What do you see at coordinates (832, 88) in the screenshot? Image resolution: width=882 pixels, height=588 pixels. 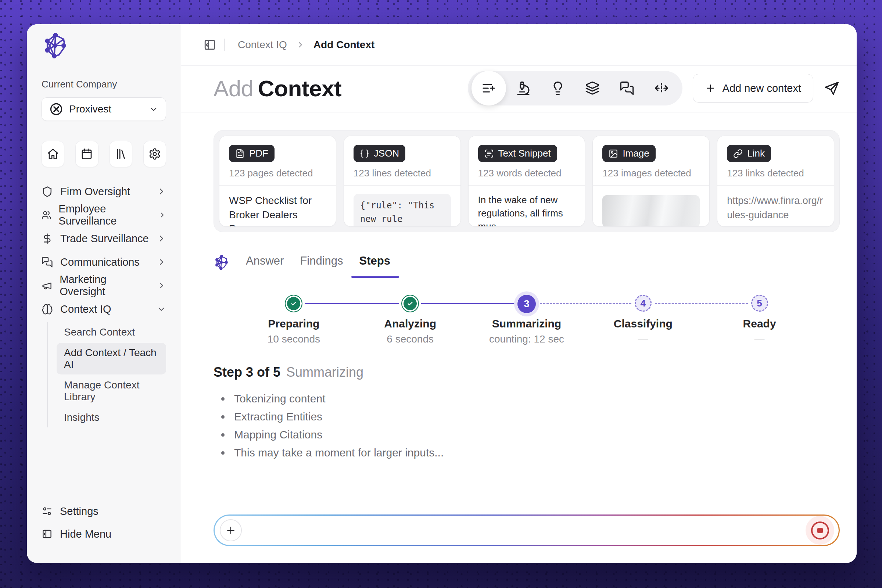 I see `send-button` at bounding box center [832, 88].